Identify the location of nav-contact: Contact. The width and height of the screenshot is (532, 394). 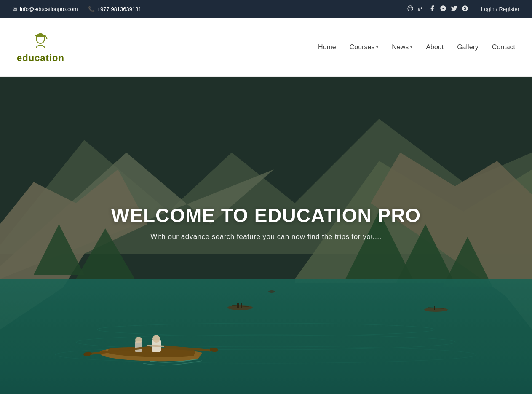
(504, 47).